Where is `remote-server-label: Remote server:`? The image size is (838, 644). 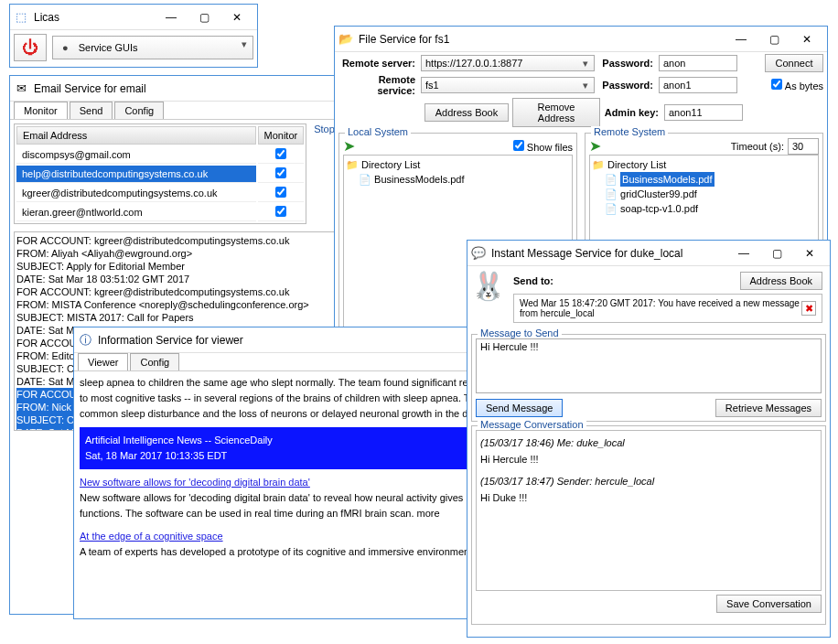
remote-server-label: Remote server: is located at coordinates (380, 63).